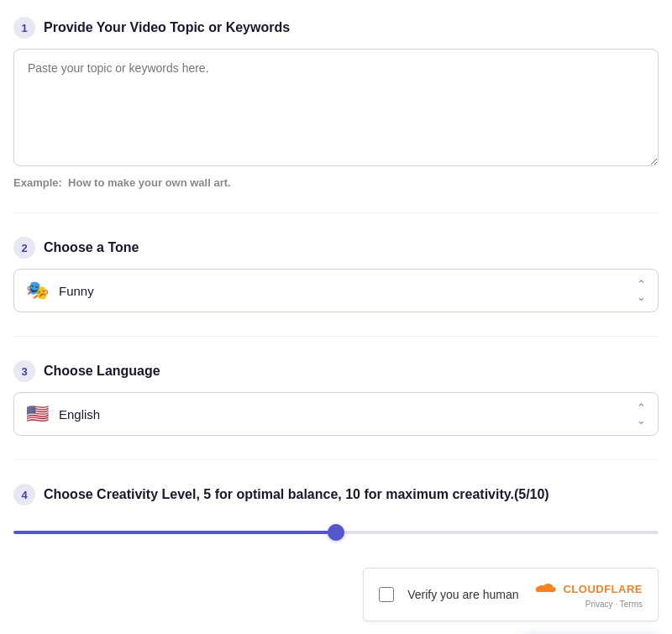  Describe the element at coordinates (24, 371) in the screenshot. I see `step3-badge: 3` at that location.